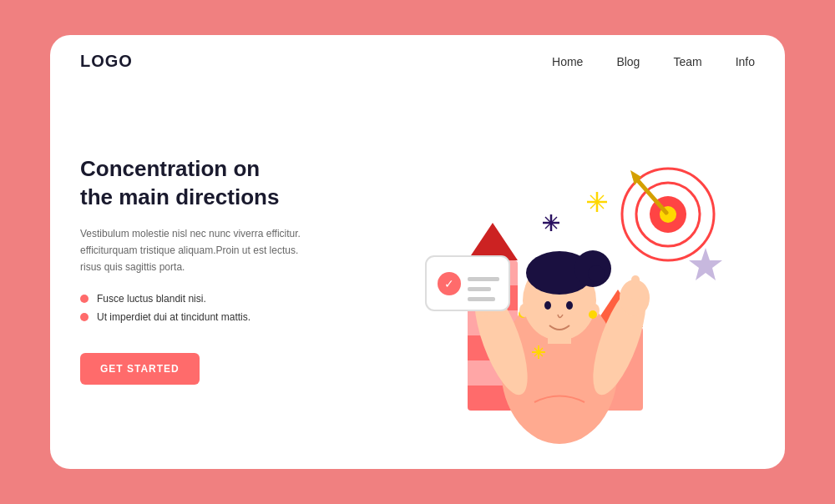 Image resolution: width=835 pixels, height=504 pixels. Describe the element at coordinates (418, 62) in the screenshot. I see `navbar: LOGO Home Blog Team Info` at that location.